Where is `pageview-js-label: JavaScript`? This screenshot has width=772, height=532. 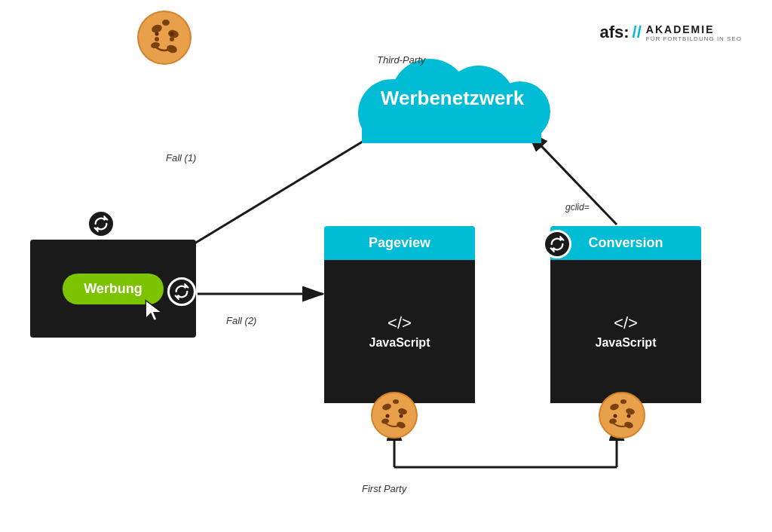
pageview-js-label: JavaScript is located at coordinates (400, 343).